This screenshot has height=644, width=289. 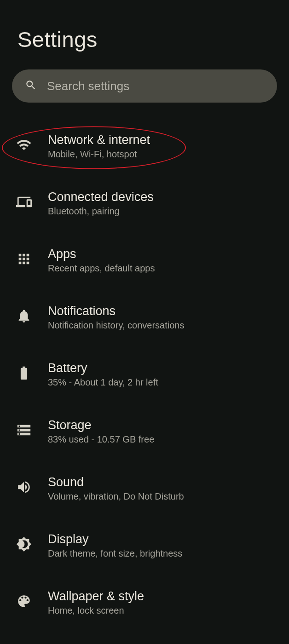 I want to click on header: Settings, so click(x=144, y=33).